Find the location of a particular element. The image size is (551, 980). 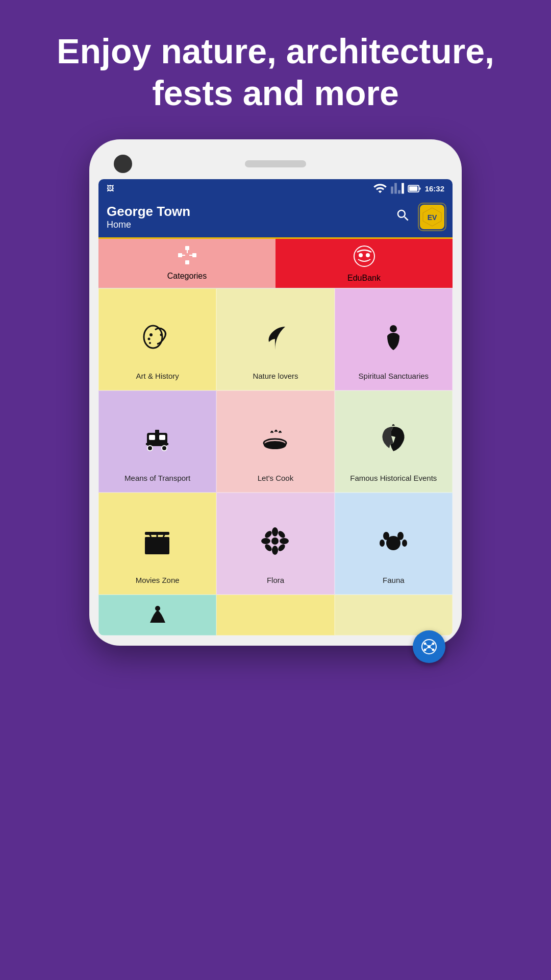

app-bar-actions: EV is located at coordinates (420, 217).